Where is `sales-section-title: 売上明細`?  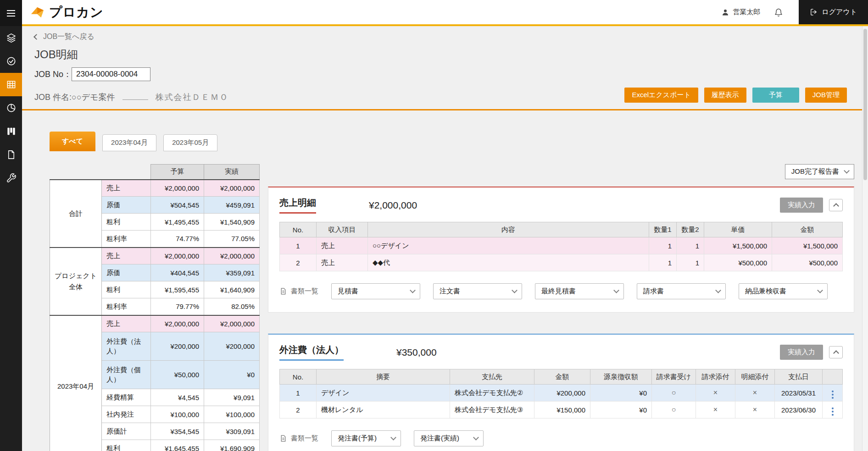 sales-section-title: 売上明細 is located at coordinates (298, 205).